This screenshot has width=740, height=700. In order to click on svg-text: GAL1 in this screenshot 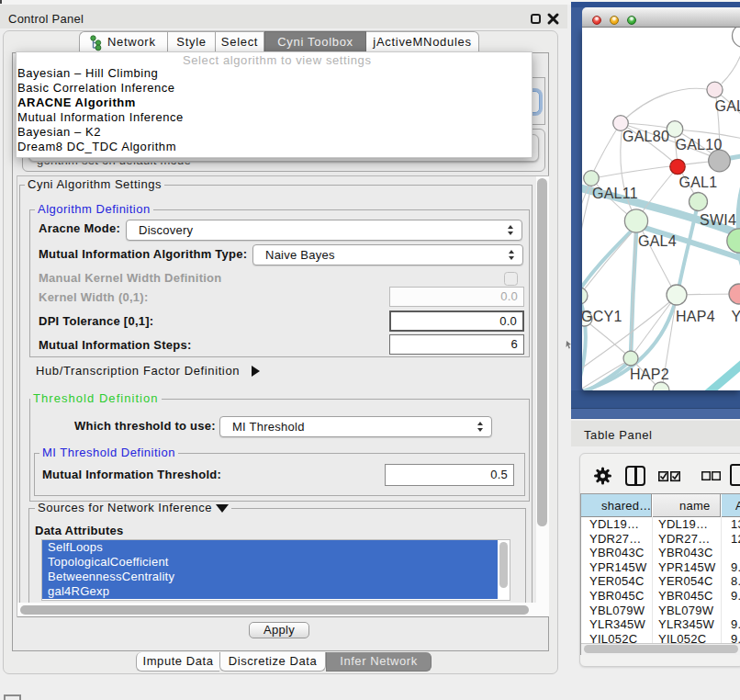, I will do `click(699, 182)`.